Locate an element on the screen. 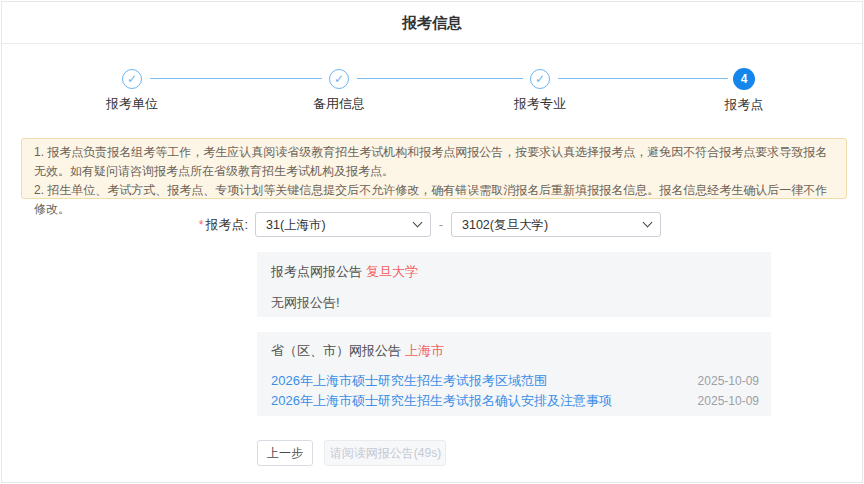 Image resolution: width=864 pixels, height=484 pixels. exam-site-select-wrap: 3102(复旦大学) is located at coordinates (556, 224).